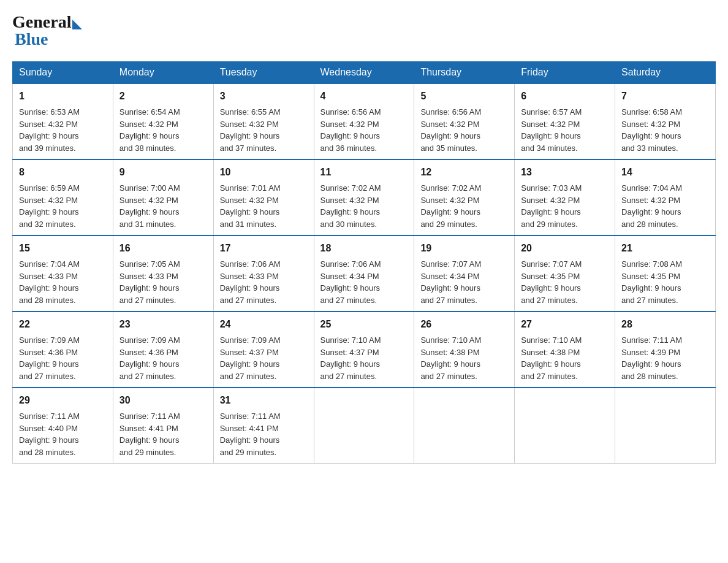 This screenshot has width=728, height=563. What do you see at coordinates (565, 324) in the screenshot?
I see `day-number: 27` at bounding box center [565, 324].